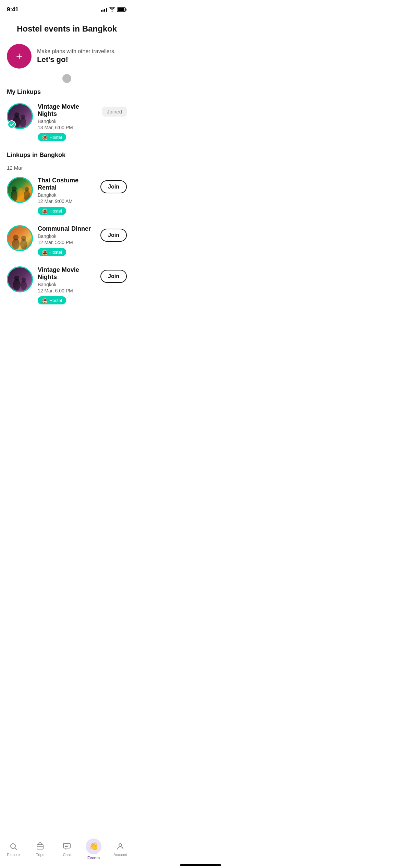 This screenshot has width=401, height=868. I want to click on event-info-costume: Thai Costume Rental Bangkok 12 Mar, 9:00…, so click(66, 196).